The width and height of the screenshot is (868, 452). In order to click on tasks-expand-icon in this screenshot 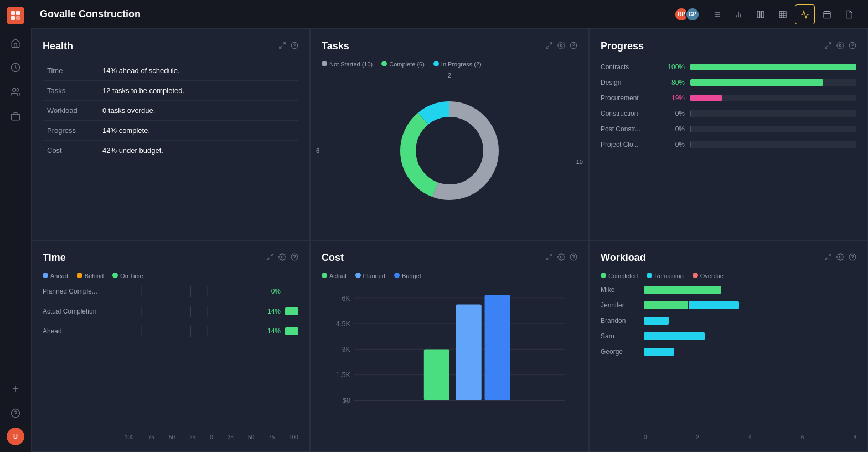, I will do `click(549, 47)`.